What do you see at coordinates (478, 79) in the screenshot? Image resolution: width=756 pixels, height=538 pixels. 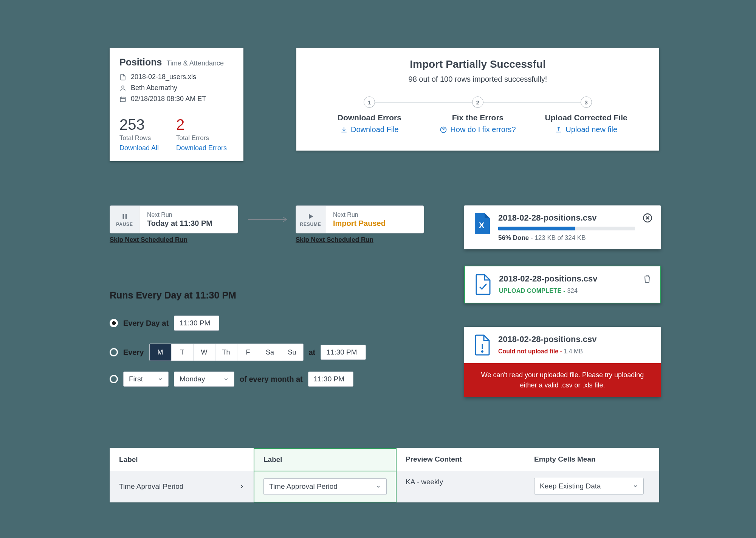 I see `import-subtext: 98 out of 100 rows imported successfully…` at bounding box center [478, 79].